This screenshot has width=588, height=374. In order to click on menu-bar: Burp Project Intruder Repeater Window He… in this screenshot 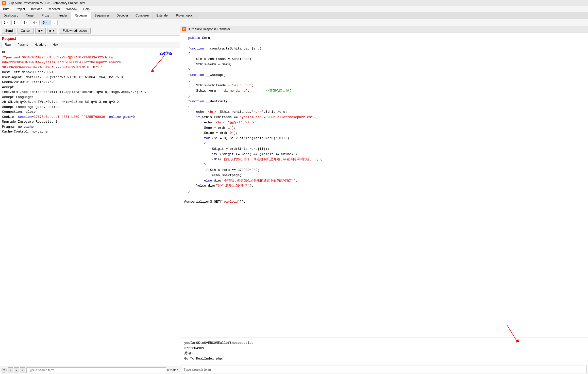, I will do `click(294, 9)`.